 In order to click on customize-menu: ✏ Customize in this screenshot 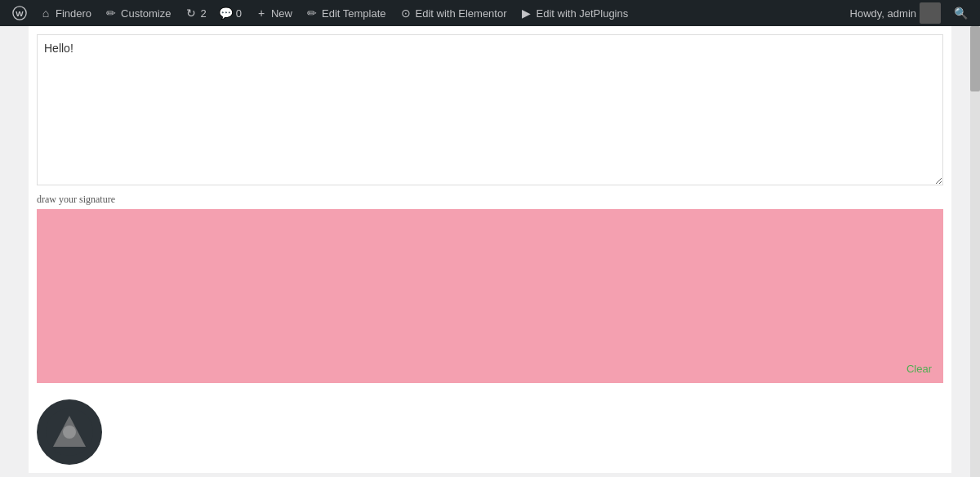, I will do `click(137, 13)`.